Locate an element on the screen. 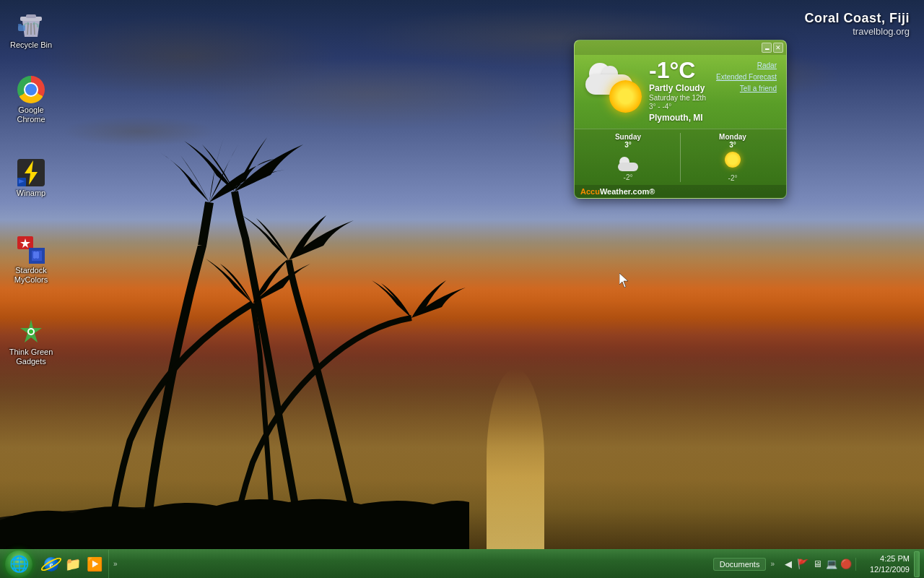 This screenshot has width=924, height=578. weather-titlebar: 🗕 ✕ is located at coordinates (680, 48).